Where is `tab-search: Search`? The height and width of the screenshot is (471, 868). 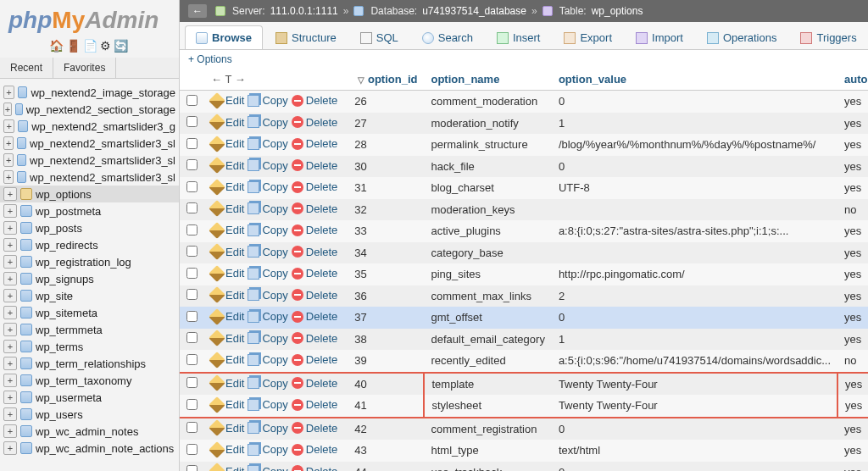 tab-search: Search is located at coordinates (448, 37).